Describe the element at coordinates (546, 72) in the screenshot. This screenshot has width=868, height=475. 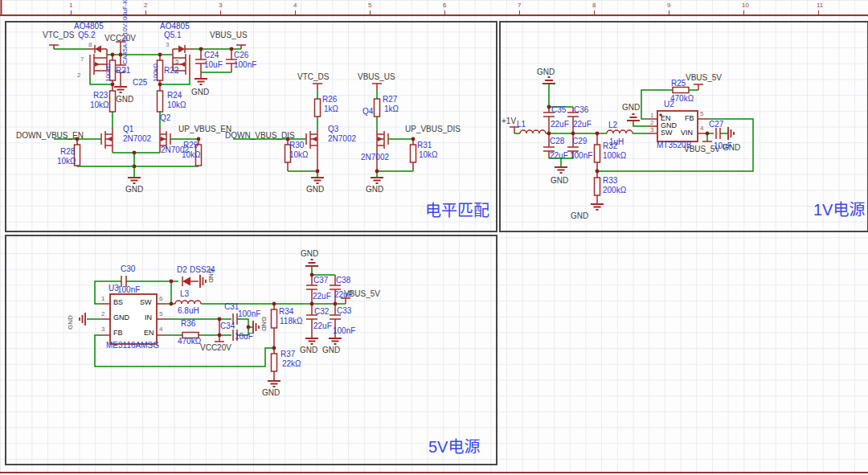
I see `net-gnd-1v-top: GND` at that location.